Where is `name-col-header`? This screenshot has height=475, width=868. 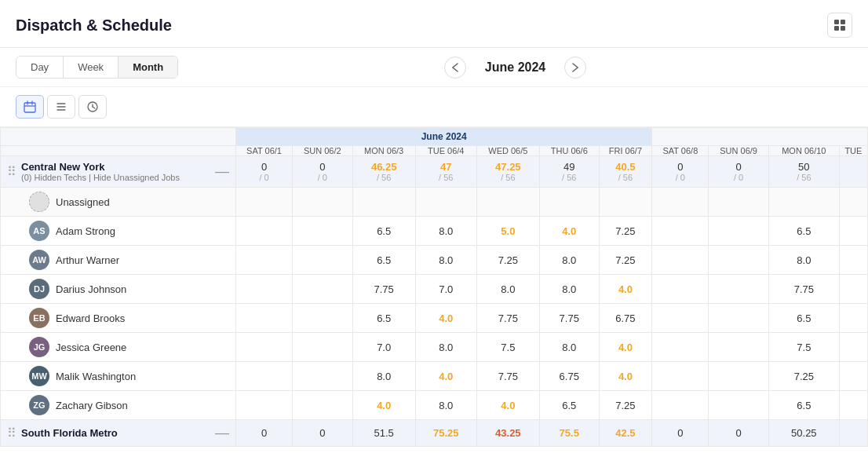 name-col-header is located at coordinates (119, 137).